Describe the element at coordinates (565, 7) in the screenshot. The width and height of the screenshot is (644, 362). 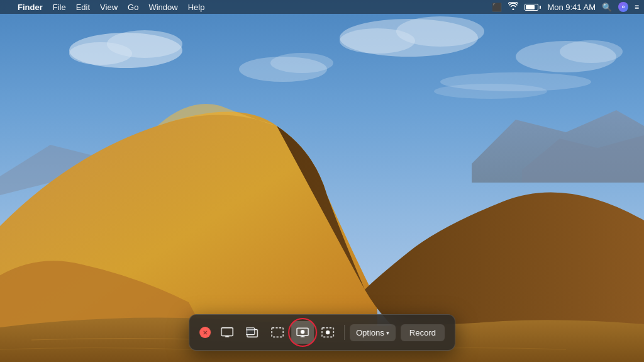
I see `menubar-right: ⬛ Mon 9:41 AM 🔍 ⚬ ≡` at that location.